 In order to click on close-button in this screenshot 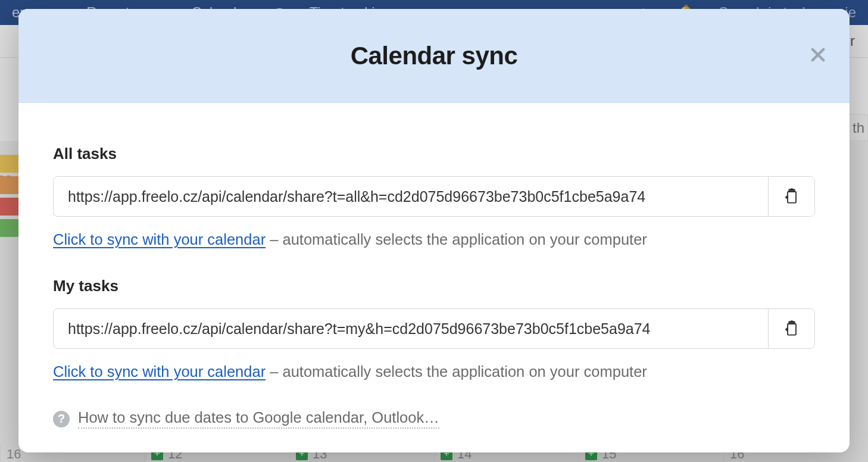, I will do `click(818, 56)`.